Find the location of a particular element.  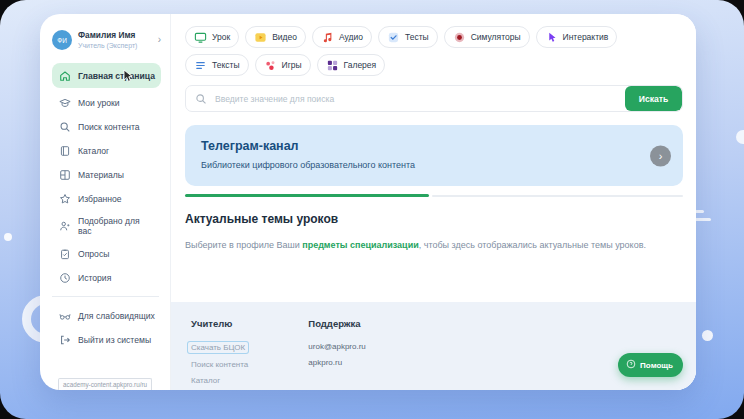

topics-title: Актуальные темы уроков is located at coordinates (434, 219).